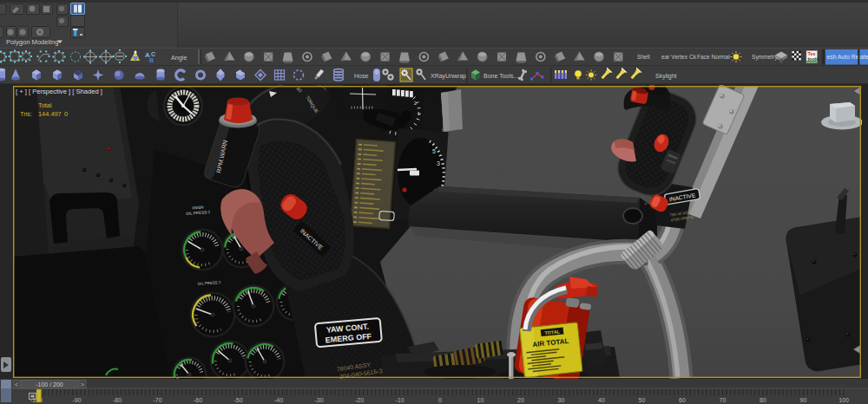 Image resolution: width=868 pixels, height=404 pixels. Describe the element at coordinates (679, 57) in the screenshot. I see `svg-text: ear Vertex Ck` at that location.